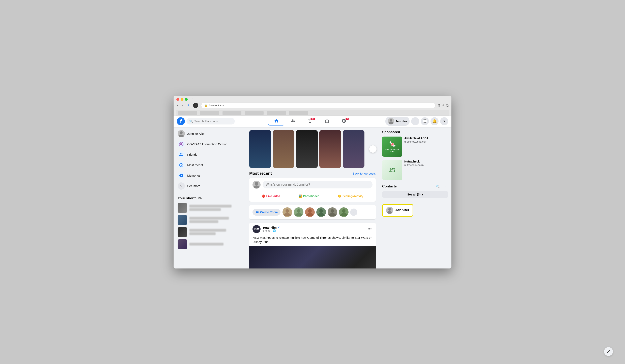 This screenshot has height=364, width=625. I want to click on sidebar-jennifer-label: Jennifer Allen, so click(196, 134).